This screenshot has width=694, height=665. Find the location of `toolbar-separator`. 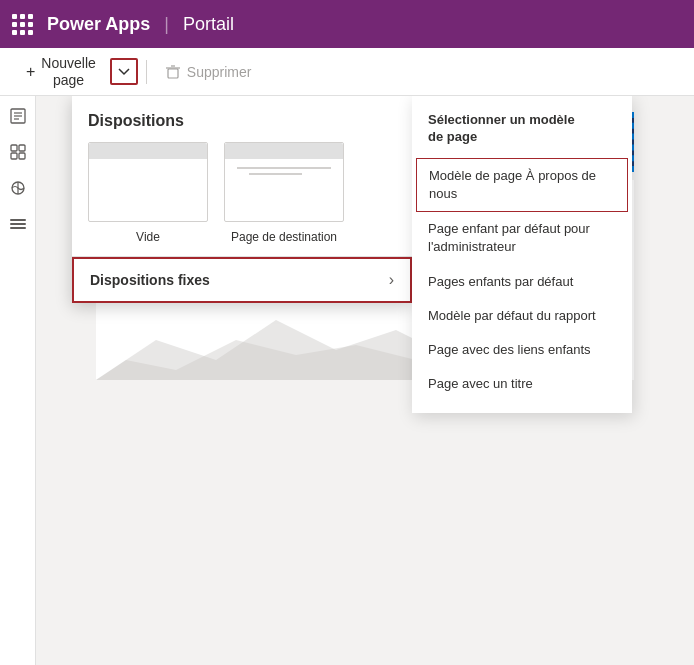

toolbar-separator is located at coordinates (146, 72).